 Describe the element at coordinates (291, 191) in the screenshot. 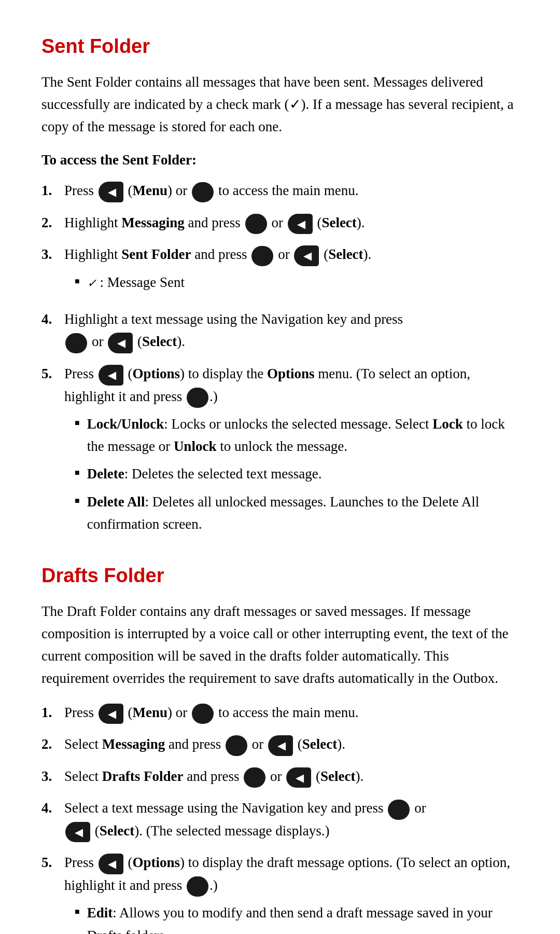

I see `step-1-content: Press ◀ (Menu) or to access the main men…` at that location.